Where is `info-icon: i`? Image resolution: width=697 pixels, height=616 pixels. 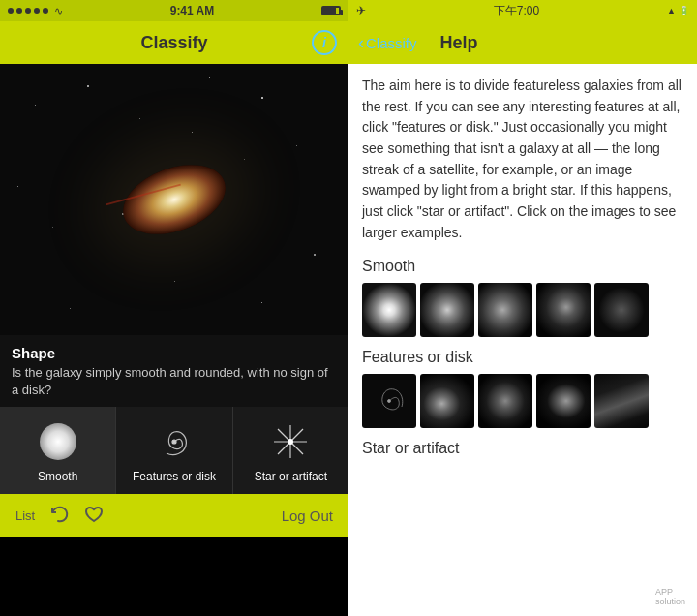 info-icon: i is located at coordinates (324, 43).